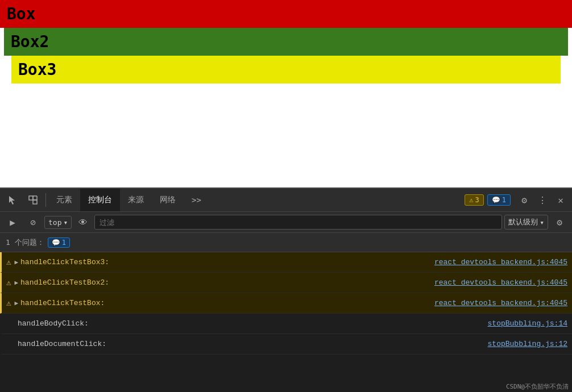 This screenshot has height=392, width=572. What do you see at coordinates (495, 283) in the screenshot?
I see `console-link-1: react_devtools_backend.js:4045` at bounding box center [495, 283].